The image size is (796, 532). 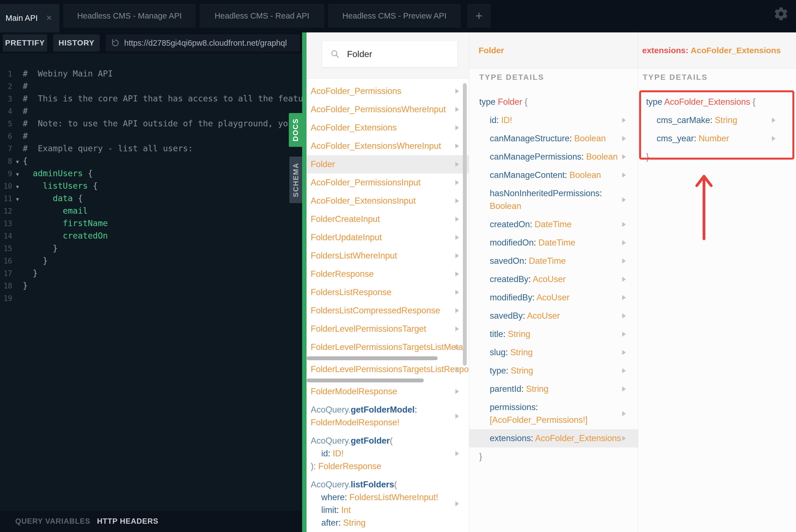 What do you see at coordinates (323, 164) in the screenshot?
I see `docs-item-label: Folder` at bounding box center [323, 164].